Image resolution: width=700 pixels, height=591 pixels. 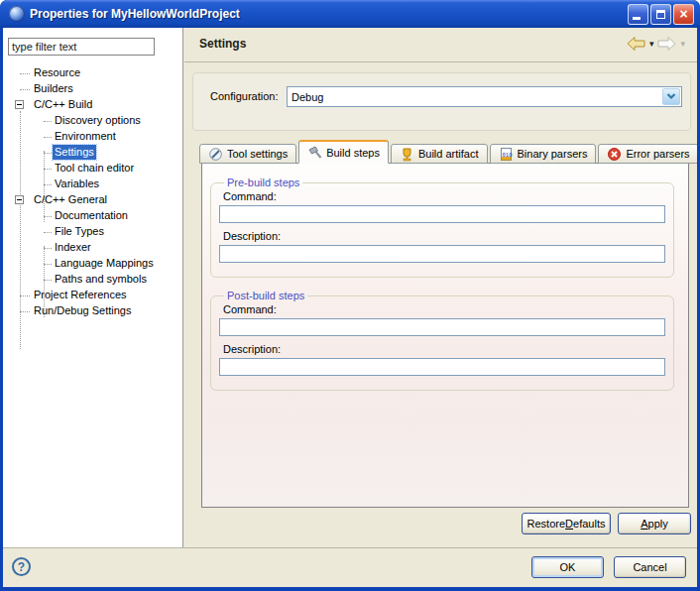 I want to click on tab-build-steps: Build steps, so click(x=343, y=152).